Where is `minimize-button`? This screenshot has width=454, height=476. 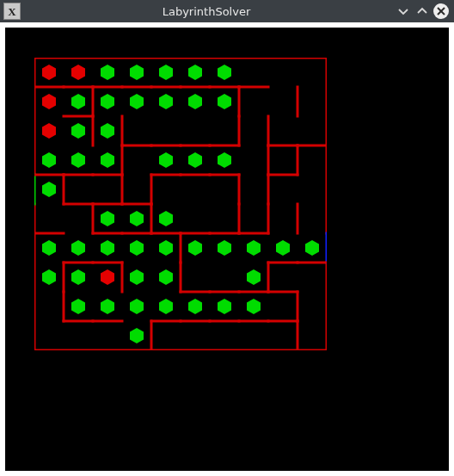 minimize-button is located at coordinates (403, 11).